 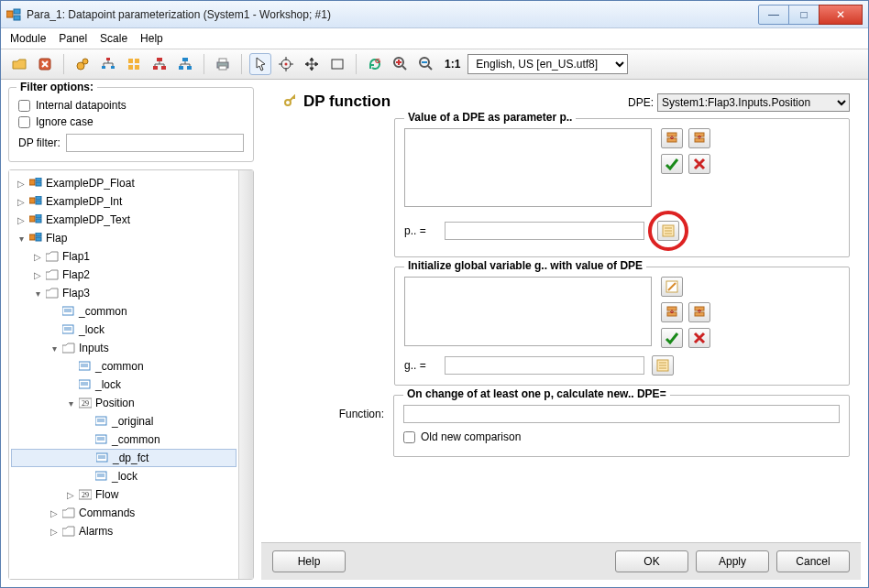 I want to click on tree-item-position: ▾Position, so click(x=124, y=403).